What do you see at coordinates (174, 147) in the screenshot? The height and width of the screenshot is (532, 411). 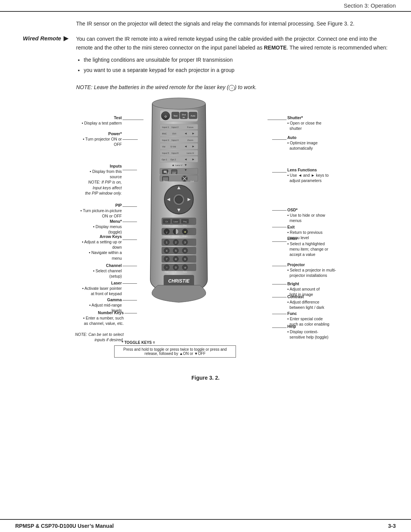 I see `svg-text: S-Vid` at bounding box center [174, 147].